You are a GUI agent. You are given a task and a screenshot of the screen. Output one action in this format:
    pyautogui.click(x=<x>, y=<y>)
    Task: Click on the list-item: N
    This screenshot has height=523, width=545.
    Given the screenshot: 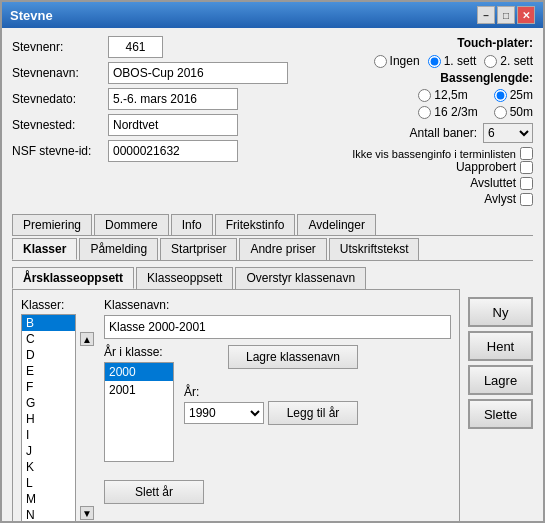 What is the action you would take?
    pyautogui.click(x=48, y=514)
    